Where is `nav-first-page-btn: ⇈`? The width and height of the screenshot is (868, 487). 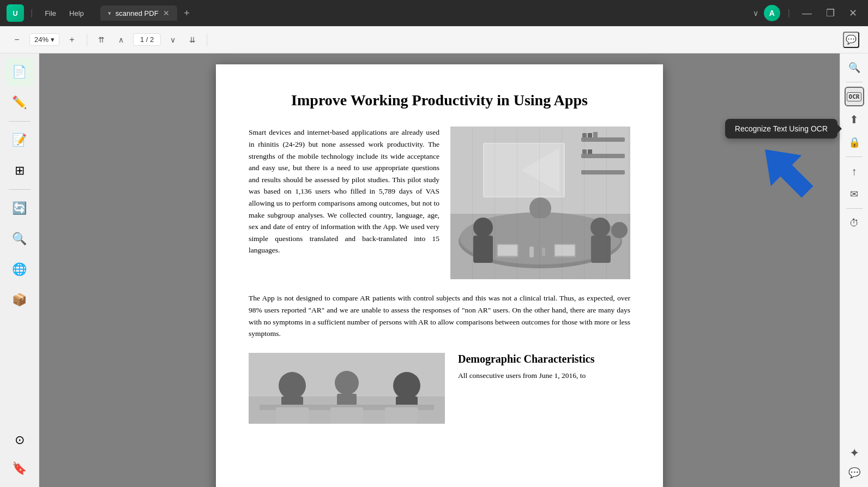 nav-first-page-btn: ⇈ is located at coordinates (101, 40).